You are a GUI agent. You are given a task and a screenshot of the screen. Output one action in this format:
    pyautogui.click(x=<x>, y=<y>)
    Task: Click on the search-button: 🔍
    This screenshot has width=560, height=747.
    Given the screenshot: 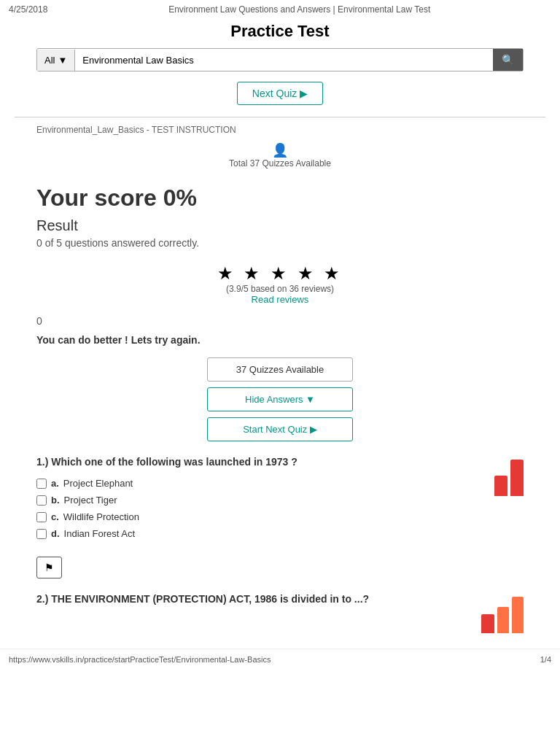 What is the action you would take?
    pyautogui.click(x=508, y=60)
    